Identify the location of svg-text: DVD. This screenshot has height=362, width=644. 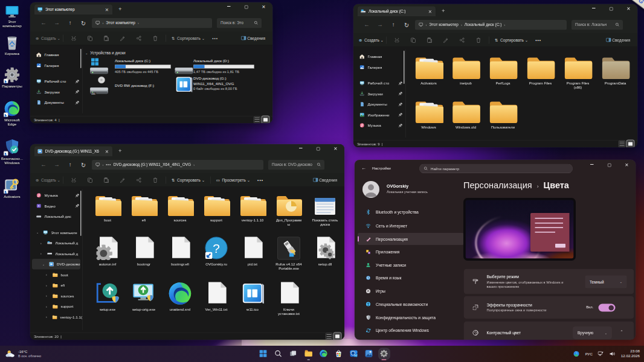
(93, 94).